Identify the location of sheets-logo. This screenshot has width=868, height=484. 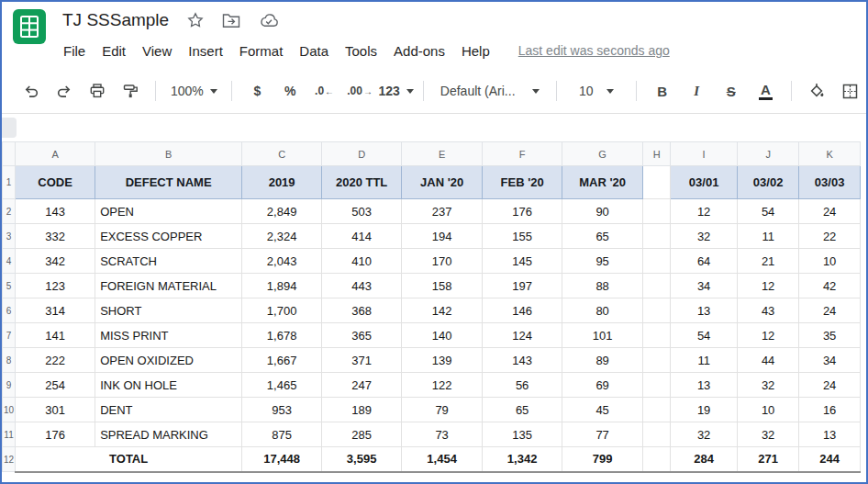
(29, 27).